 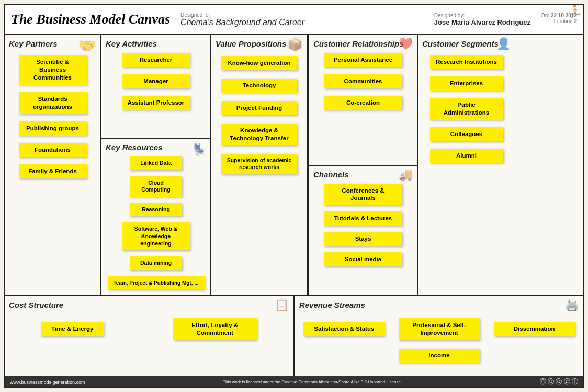 What do you see at coordinates (363, 82) in the screenshot?
I see `sticky-communities: Communities` at bounding box center [363, 82].